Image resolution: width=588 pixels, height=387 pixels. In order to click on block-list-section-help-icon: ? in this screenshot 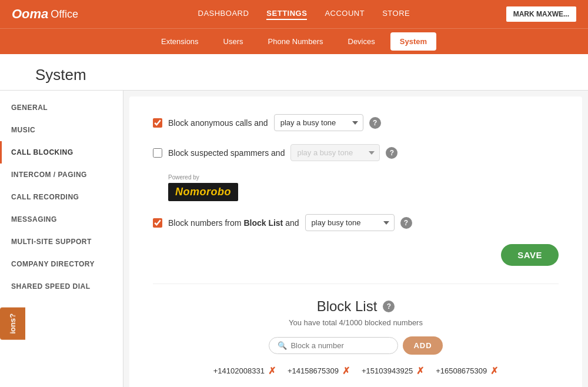, I will do `click(389, 306)`.